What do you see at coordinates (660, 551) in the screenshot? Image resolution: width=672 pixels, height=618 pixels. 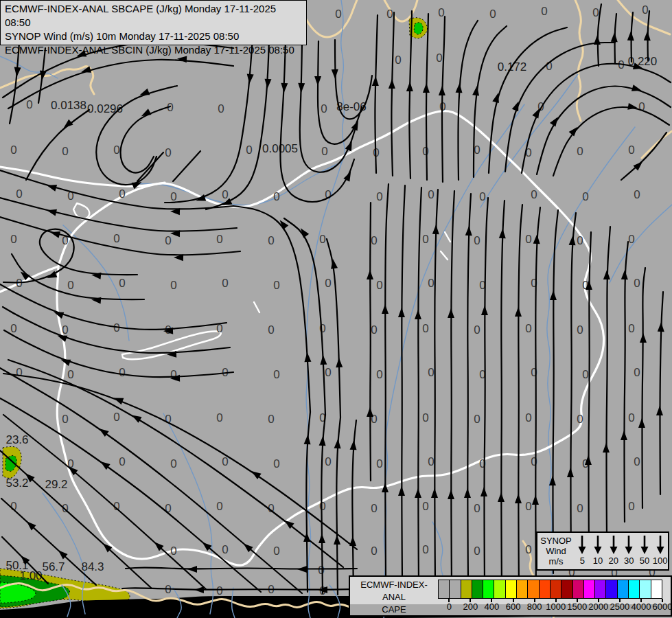 I see `wind-speed-column: 100` at bounding box center [660, 551].